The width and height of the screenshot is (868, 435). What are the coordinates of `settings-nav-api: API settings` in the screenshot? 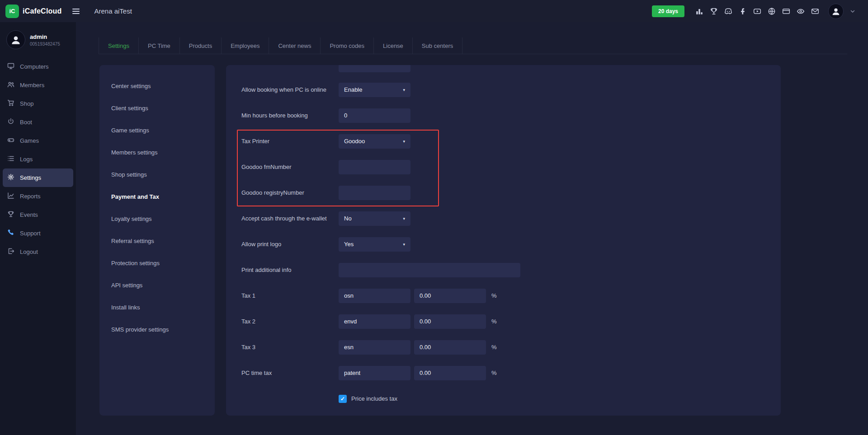 It's located at (157, 285).